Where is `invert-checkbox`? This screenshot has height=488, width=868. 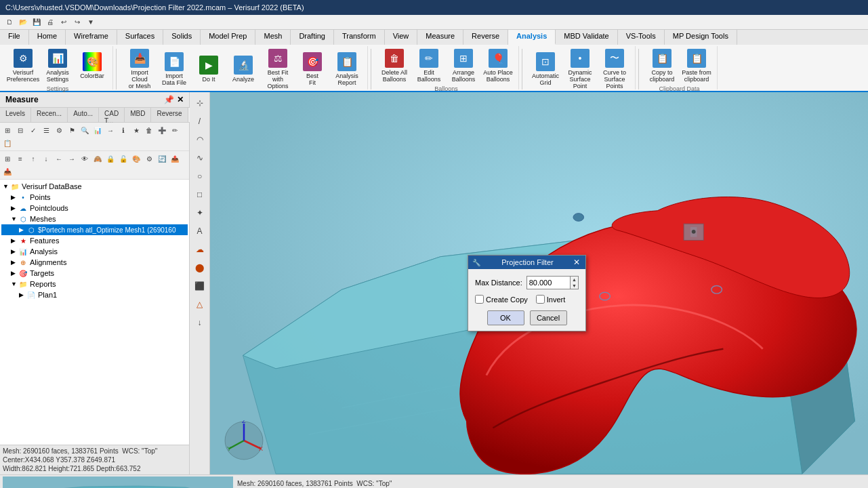
invert-checkbox is located at coordinates (541, 300).